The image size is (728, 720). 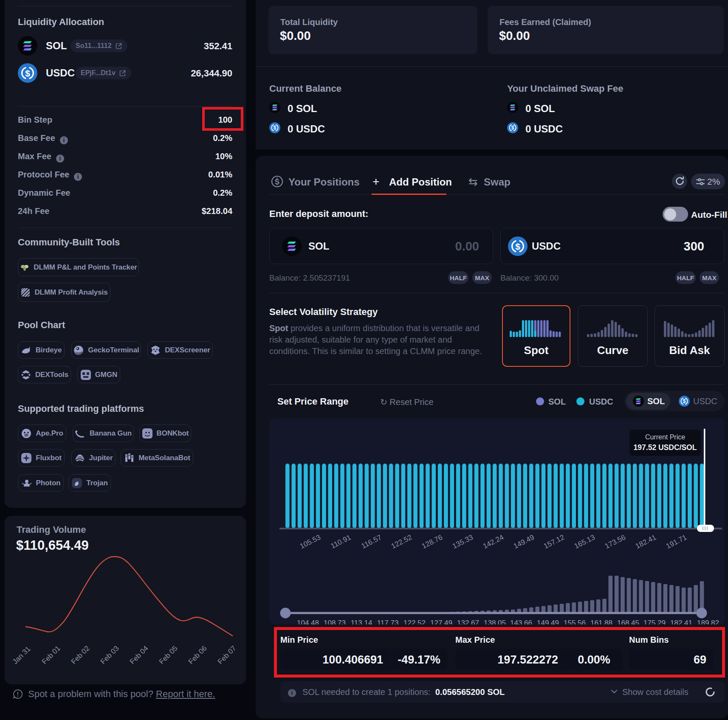 I want to click on svg-text: 189.82, so click(x=708, y=622).